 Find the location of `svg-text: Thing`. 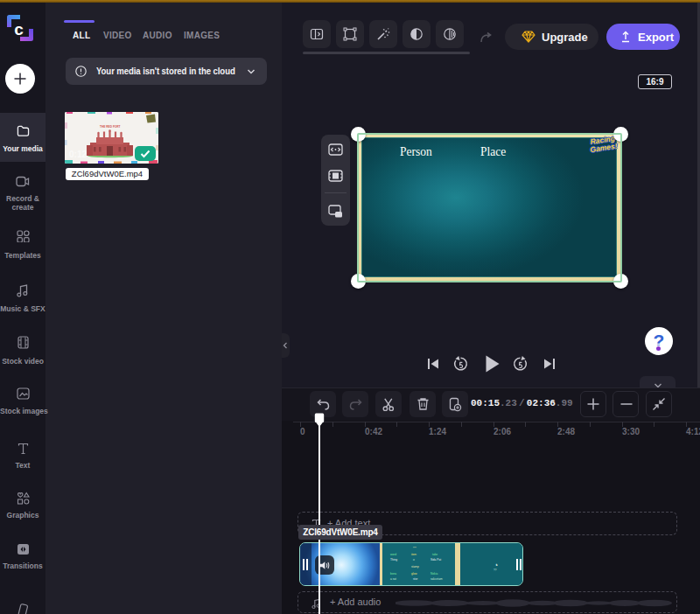

svg-text: Thing is located at coordinates (394, 560).